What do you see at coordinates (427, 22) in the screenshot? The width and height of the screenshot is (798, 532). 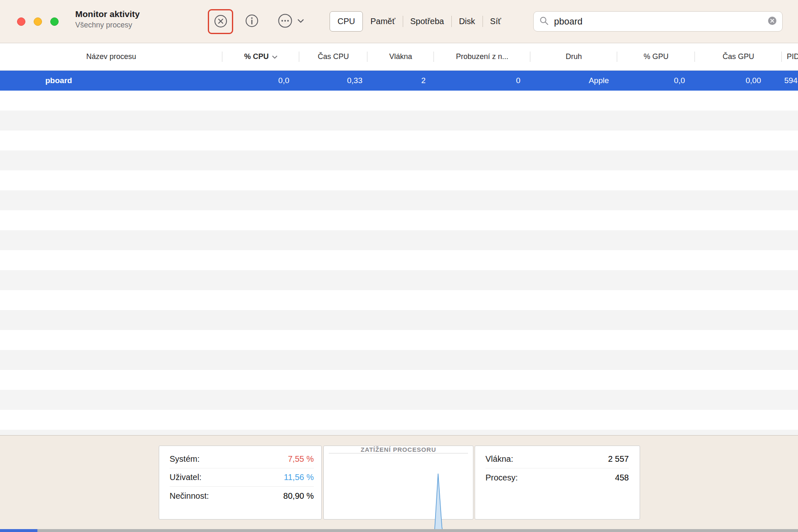 I see `tab-energy: Spotřeba` at bounding box center [427, 22].